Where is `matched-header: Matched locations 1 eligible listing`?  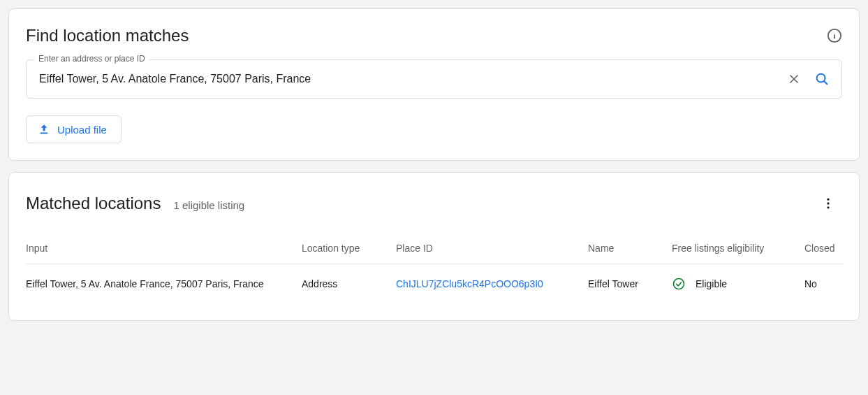 matched-header: Matched locations 1 eligible listing is located at coordinates (434, 203).